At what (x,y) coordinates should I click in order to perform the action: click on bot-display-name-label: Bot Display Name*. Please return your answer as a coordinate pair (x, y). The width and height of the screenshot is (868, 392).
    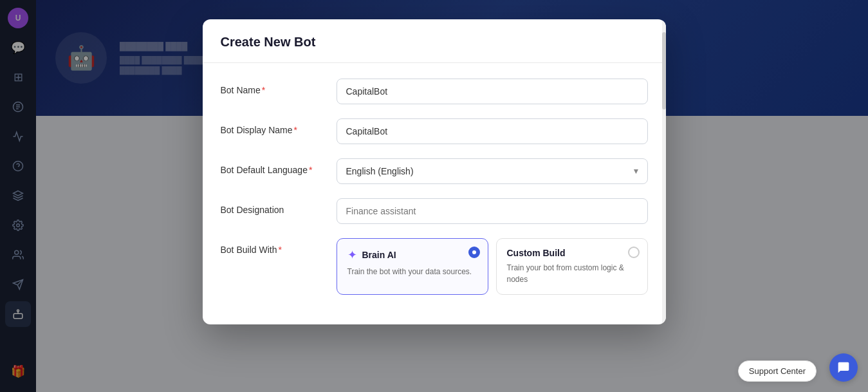
    Looking at the image, I should click on (272, 127).